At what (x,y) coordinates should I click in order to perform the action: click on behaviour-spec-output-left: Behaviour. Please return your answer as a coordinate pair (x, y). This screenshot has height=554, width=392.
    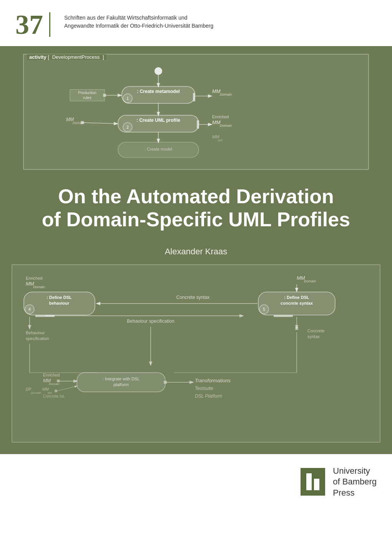
    Looking at the image, I should click on (35, 333).